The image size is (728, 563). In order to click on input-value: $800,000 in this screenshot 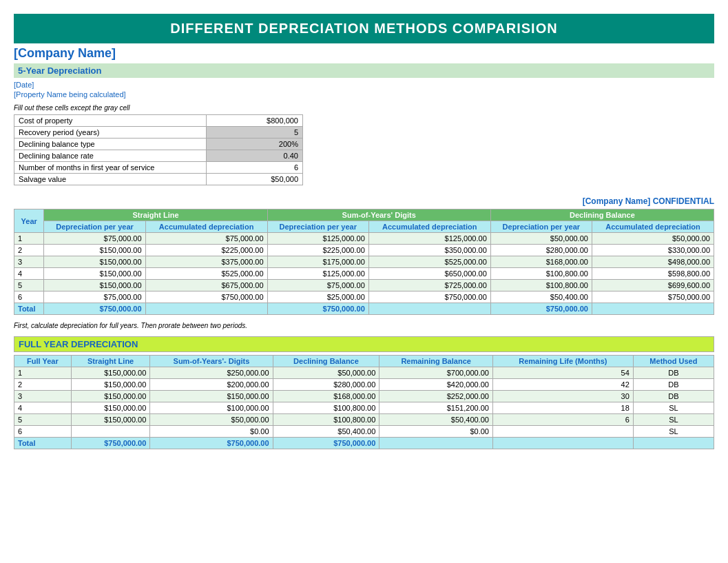, I will do `click(255, 121)`.